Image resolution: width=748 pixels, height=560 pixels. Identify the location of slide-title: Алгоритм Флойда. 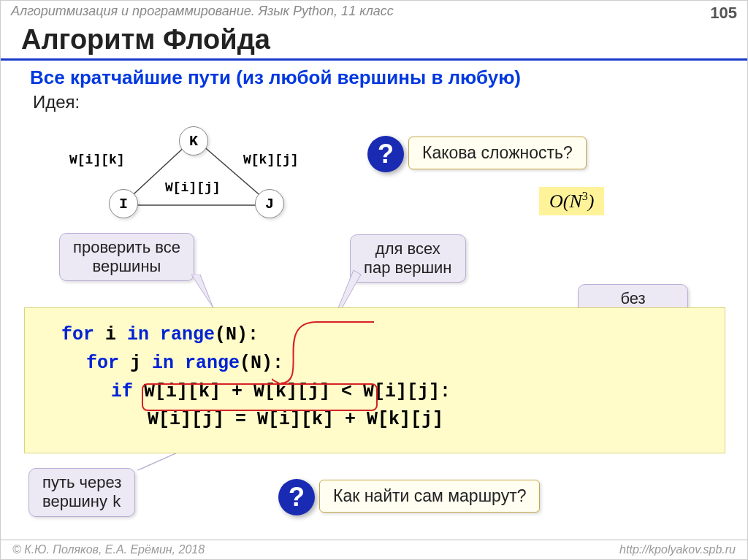
(374, 41).